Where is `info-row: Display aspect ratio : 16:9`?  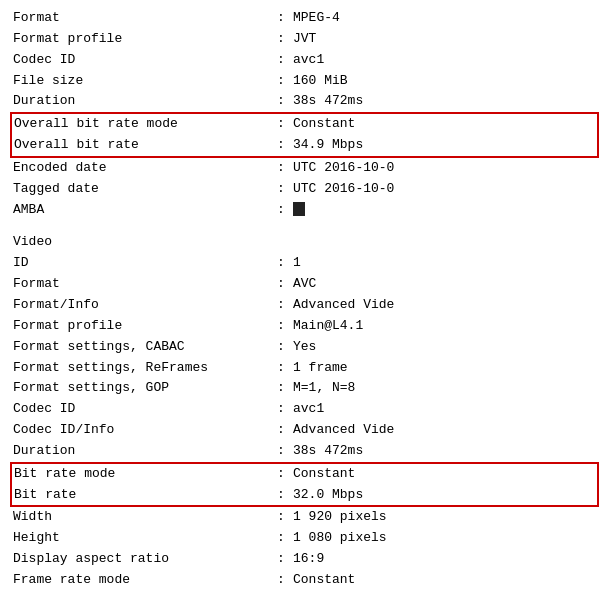
info-row: Display aspect ratio : 16:9 is located at coordinates (304, 560).